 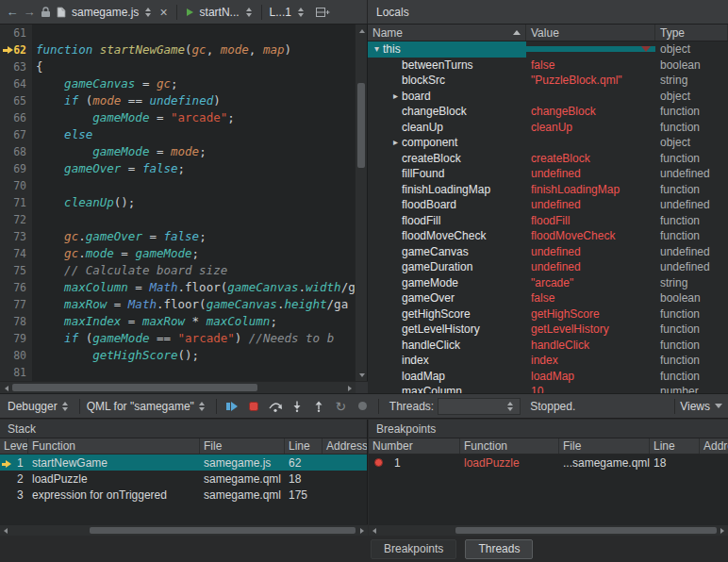 What do you see at coordinates (108, 169) in the screenshot?
I see `code-text: gameOver = false;` at bounding box center [108, 169].